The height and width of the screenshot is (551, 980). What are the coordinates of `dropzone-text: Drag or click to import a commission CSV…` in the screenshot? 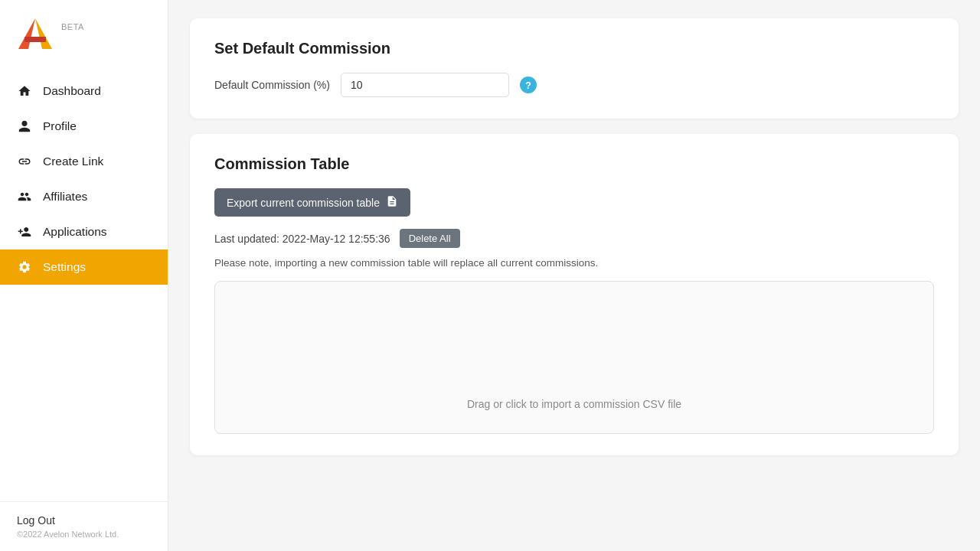 It's located at (574, 404).